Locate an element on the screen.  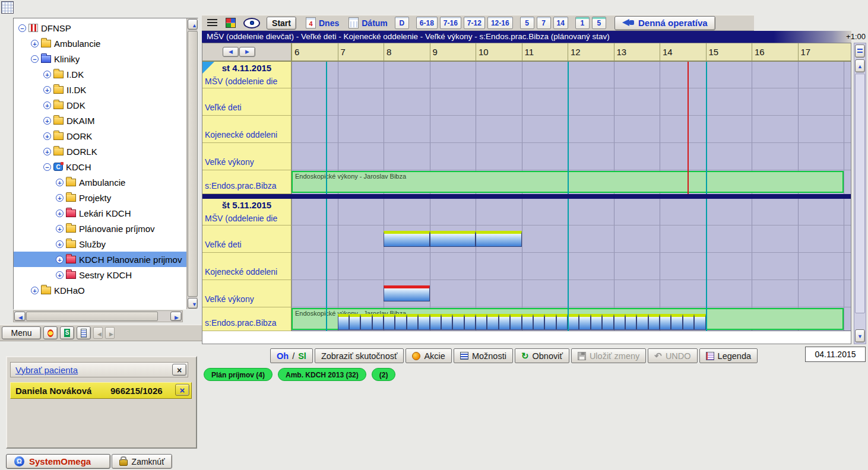
s-module-icon is located at coordinates (67, 333).